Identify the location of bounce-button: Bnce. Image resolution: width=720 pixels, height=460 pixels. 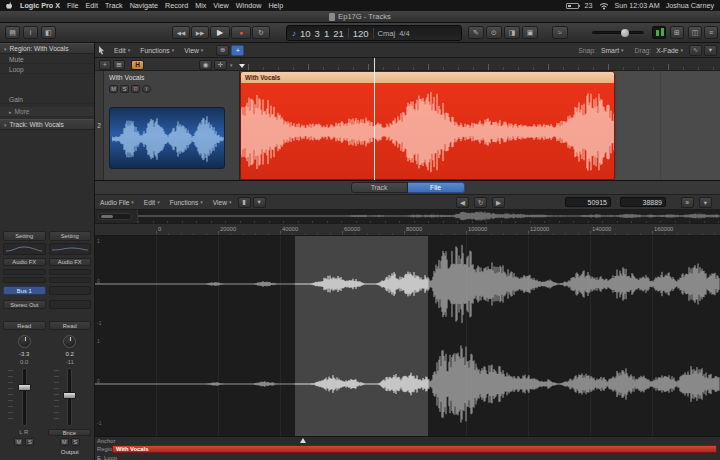
(70, 432).